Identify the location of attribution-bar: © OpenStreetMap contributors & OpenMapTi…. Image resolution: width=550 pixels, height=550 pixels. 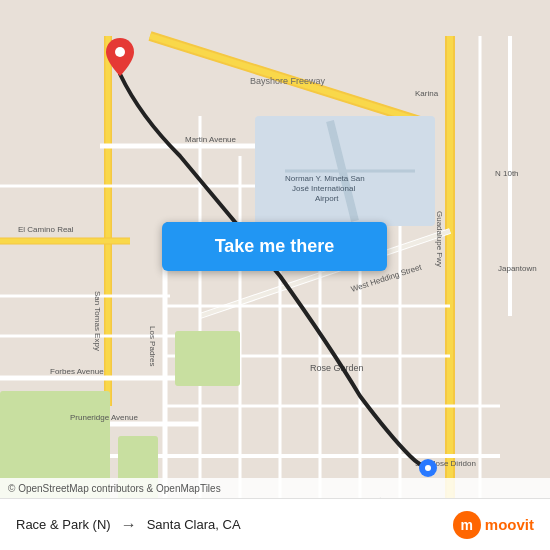
(275, 488).